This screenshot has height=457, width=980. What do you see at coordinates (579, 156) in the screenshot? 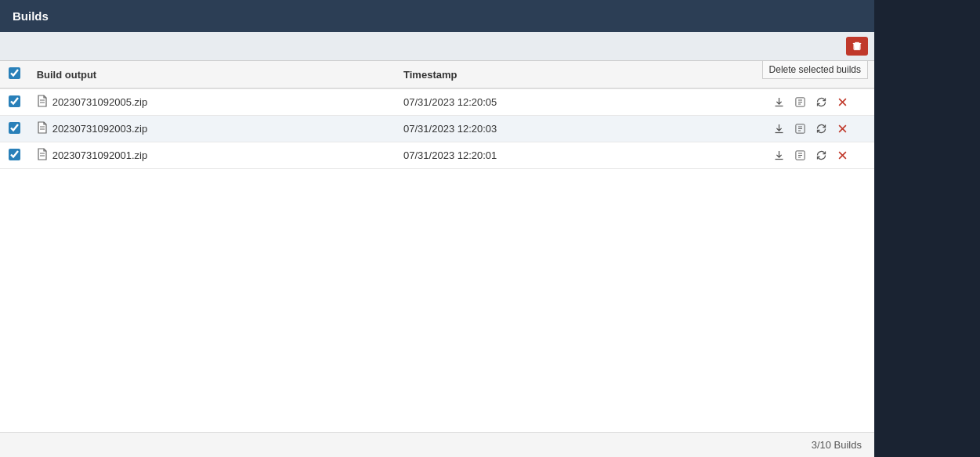
I see `timestamp-cell: 07/31/2023 12:20:01` at bounding box center [579, 156].